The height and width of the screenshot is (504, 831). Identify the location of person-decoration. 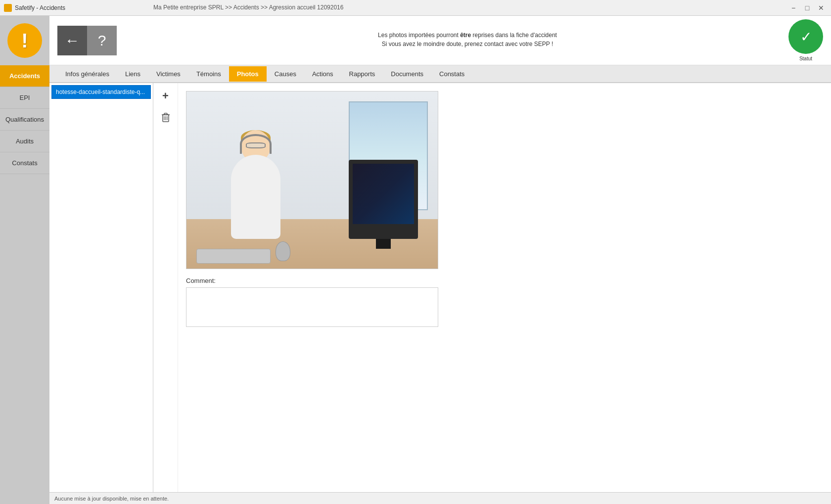
(256, 184).